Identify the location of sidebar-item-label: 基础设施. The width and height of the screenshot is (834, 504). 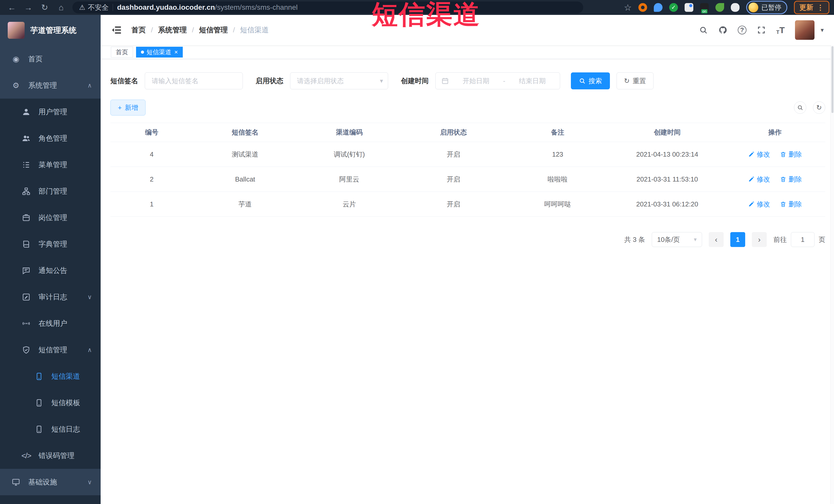
(43, 482).